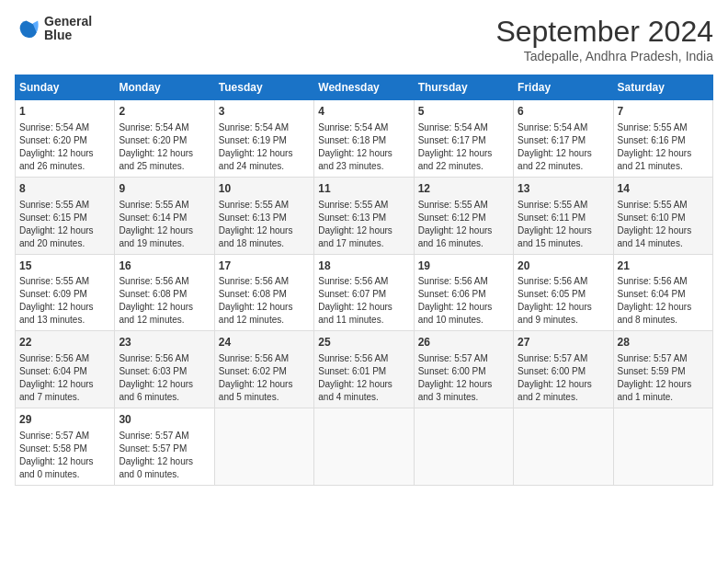  I want to click on sunset-text: Sunset: 6:11 PM, so click(552, 217).